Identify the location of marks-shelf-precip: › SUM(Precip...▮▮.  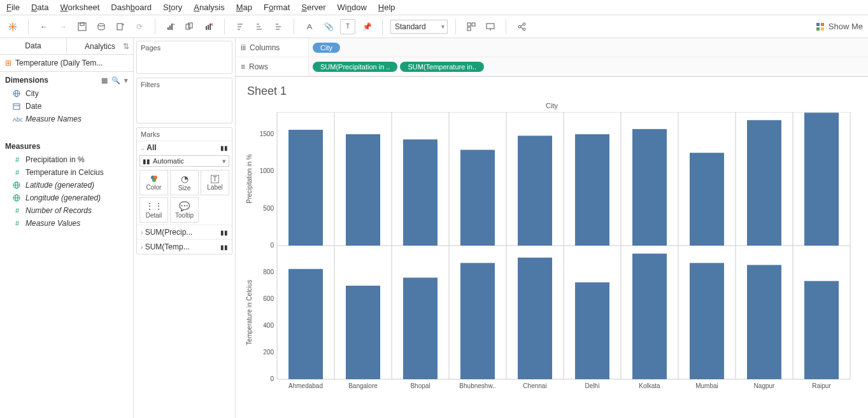
(185, 232).